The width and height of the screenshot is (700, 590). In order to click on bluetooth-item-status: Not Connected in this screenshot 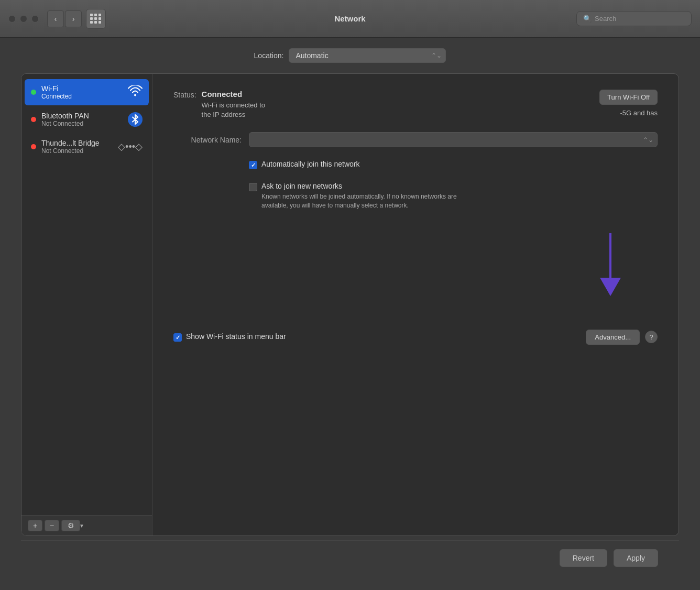, I will do `click(82, 124)`.